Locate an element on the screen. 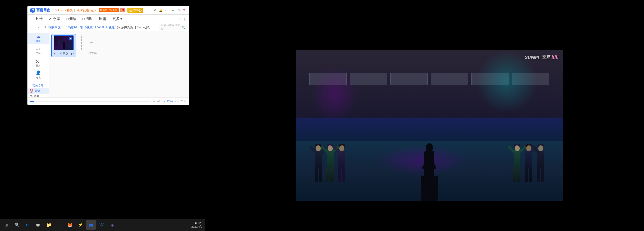 The width and height of the screenshot is (644, 231). storage-bar: 347B/82G 扩 容 百云中心 is located at coordinates (108, 101).